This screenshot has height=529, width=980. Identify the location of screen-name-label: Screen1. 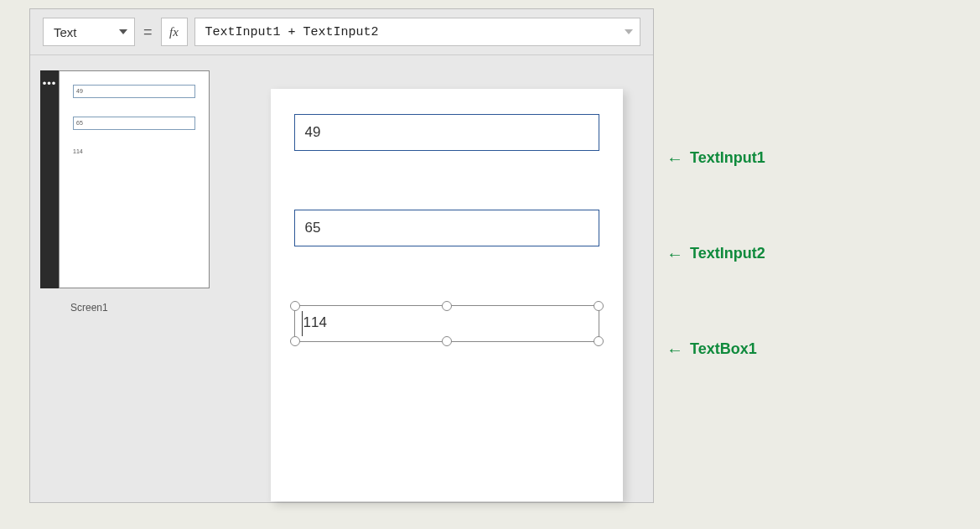
(150, 308).